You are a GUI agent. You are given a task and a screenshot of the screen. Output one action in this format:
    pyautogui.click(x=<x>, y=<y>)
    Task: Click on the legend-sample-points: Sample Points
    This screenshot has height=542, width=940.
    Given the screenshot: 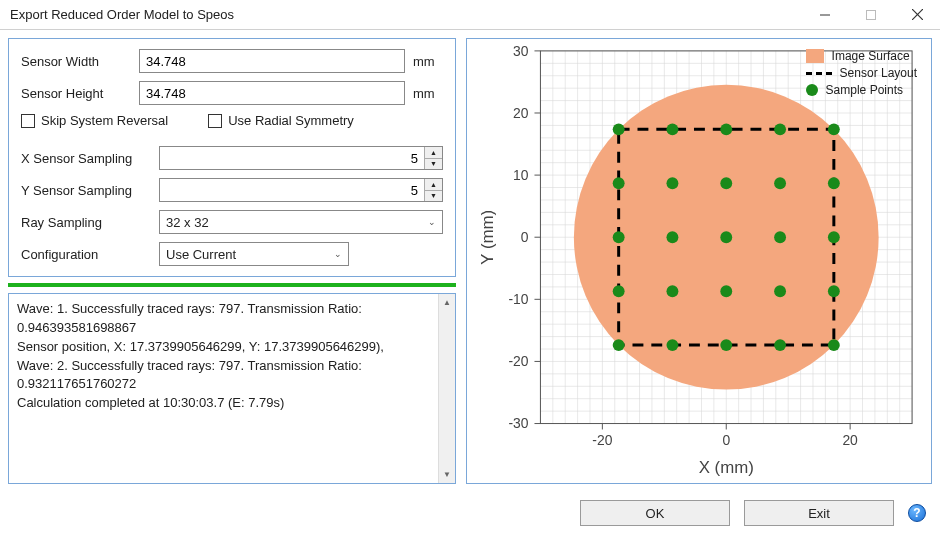 What is the action you would take?
    pyautogui.click(x=862, y=90)
    